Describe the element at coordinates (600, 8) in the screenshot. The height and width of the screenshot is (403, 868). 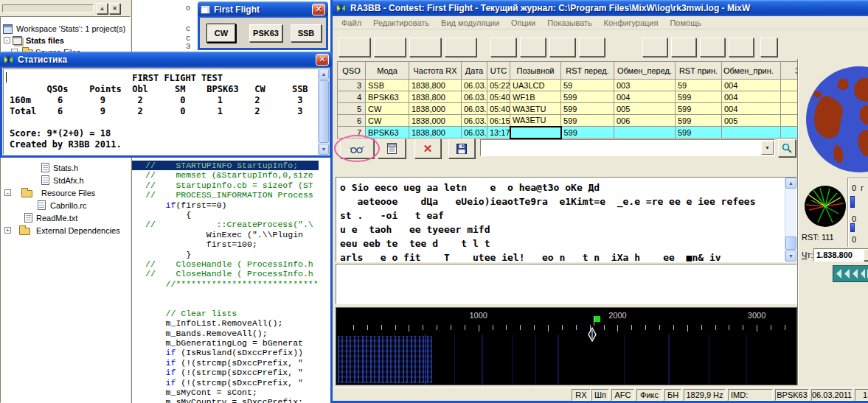
I see `mixw-title-bar: RA3BB - Contest: First Flight - Текущий …` at that location.